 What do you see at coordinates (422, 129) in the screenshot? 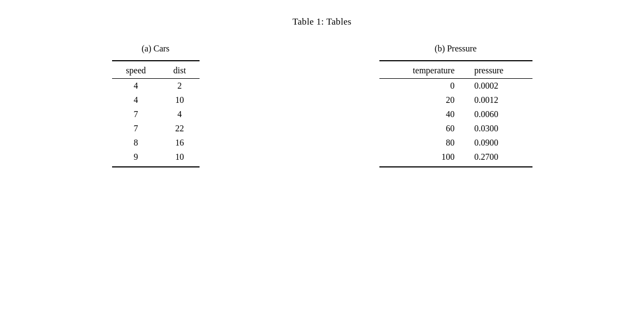
I see `pressure-cell-temp: 60` at bounding box center [422, 129].